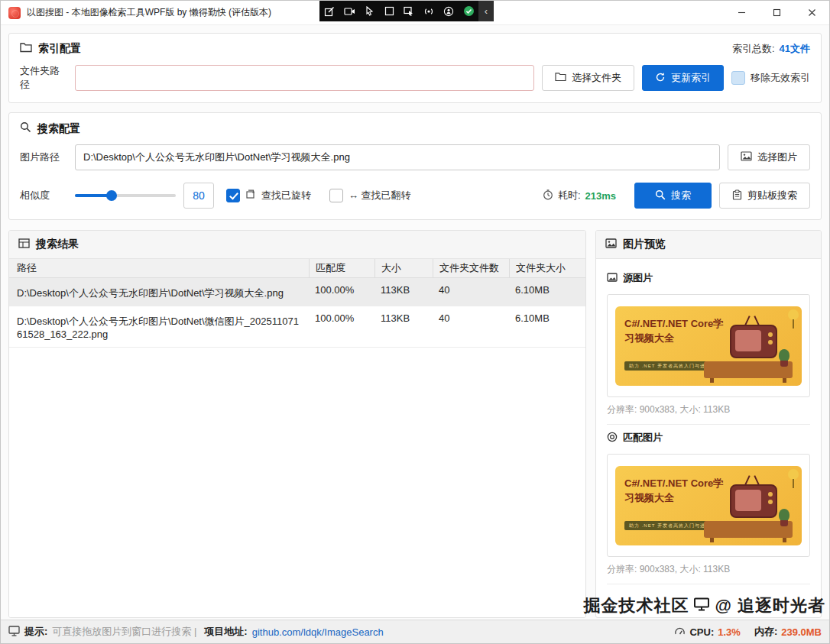 This screenshot has height=644, width=830. Describe the element at coordinates (764, 196) in the screenshot. I see `clipboard-search-button: 剪贴板搜索` at that location.